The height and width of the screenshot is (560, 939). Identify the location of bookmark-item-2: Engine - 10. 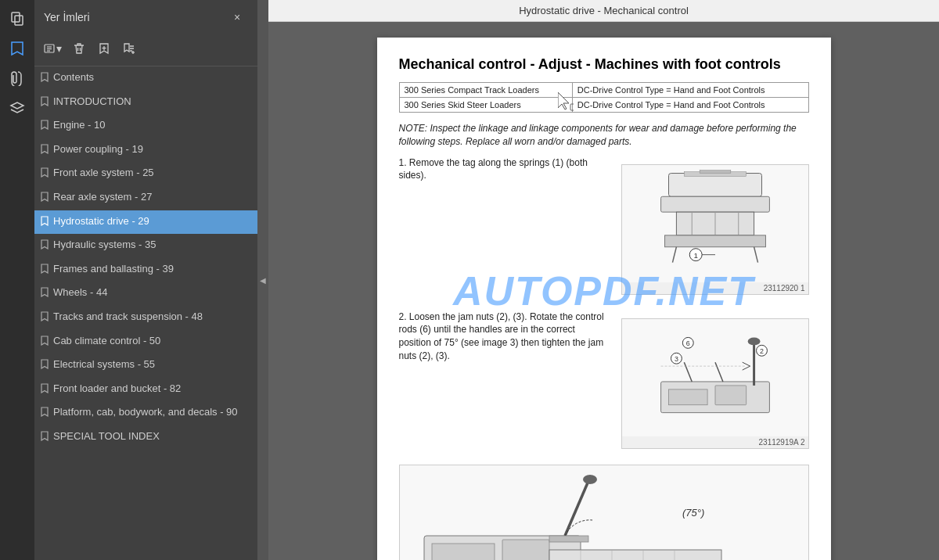
(146, 127).